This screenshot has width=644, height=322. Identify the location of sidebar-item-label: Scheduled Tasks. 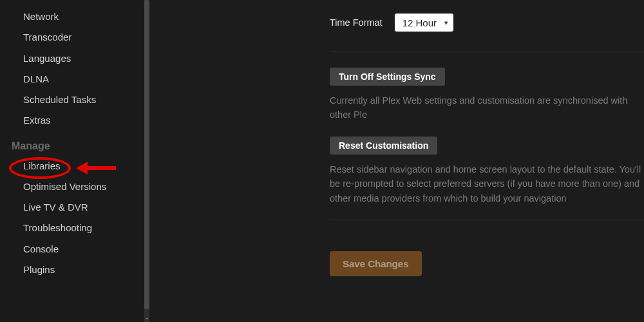
(59, 99).